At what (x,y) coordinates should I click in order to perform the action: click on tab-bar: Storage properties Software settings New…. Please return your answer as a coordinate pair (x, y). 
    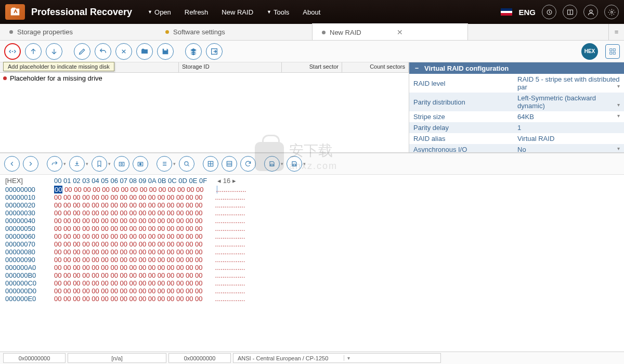
    Looking at the image, I should click on (312, 32).